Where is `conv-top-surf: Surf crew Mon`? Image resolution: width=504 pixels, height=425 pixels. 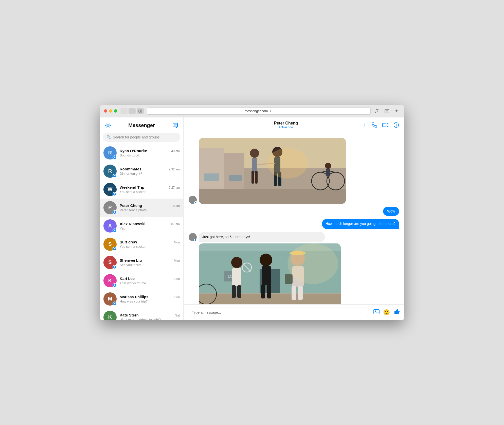 conv-top-surf: Surf crew Mon is located at coordinates (150, 242).